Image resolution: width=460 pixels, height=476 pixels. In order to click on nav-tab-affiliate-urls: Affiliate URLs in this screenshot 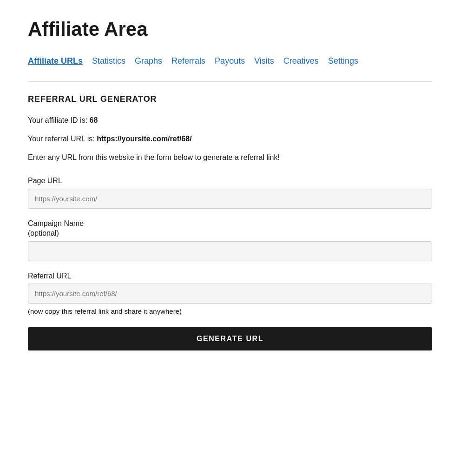, I will do `click(55, 61)`.